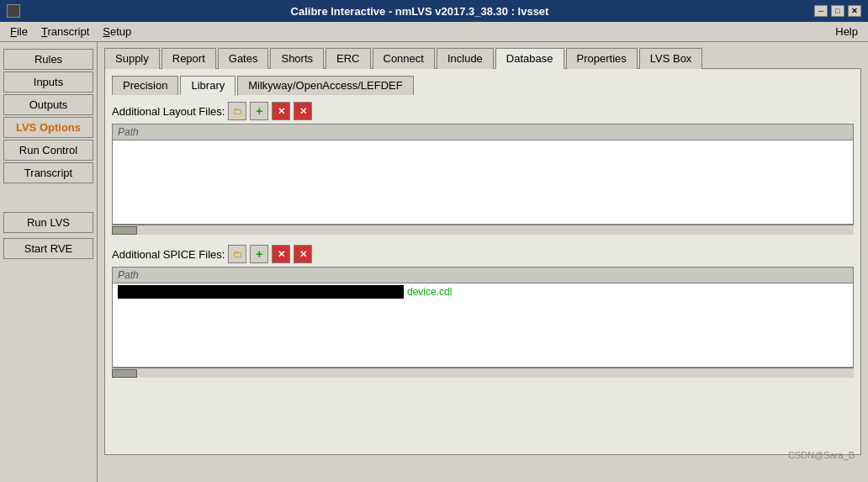 The image size is (868, 482). I want to click on layout-folder-button: 🗀, so click(237, 111).